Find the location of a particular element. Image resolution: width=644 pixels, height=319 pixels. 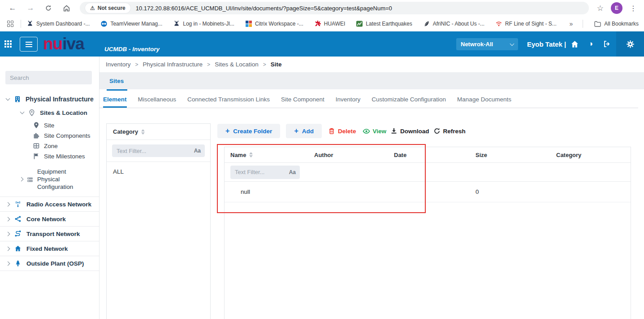

app-launcher-icon is located at coordinates (8, 44).